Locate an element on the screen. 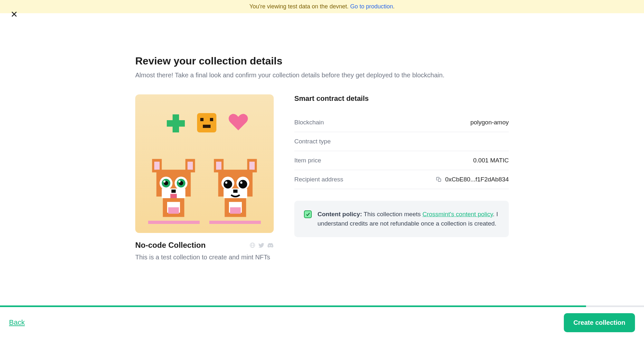 The width and height of the screenshot is (644, 338). detail-row-blockchain: Blockchain polygon-amoy is located at coordinates (402, 122).